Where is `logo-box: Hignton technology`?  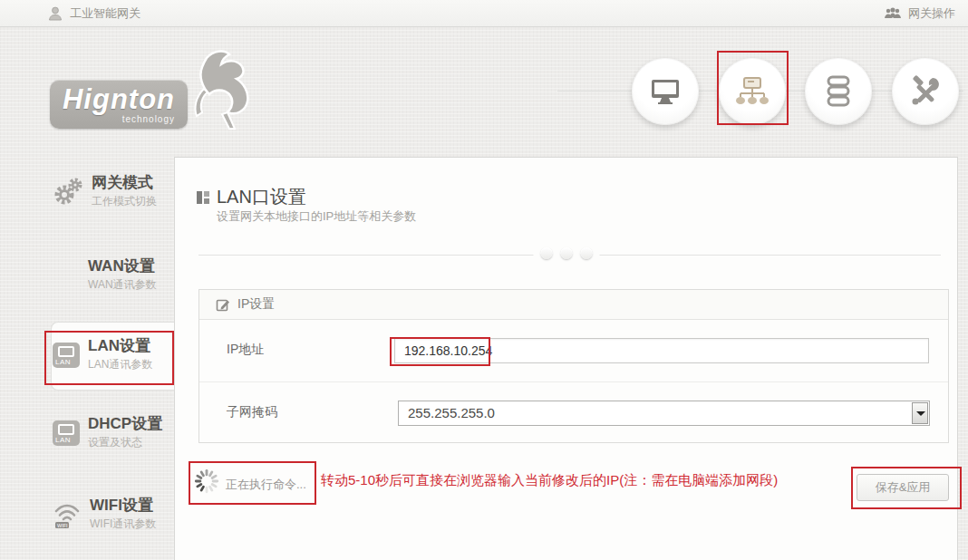
logo-box: Hignton technology is located at coordinates (119, 104).